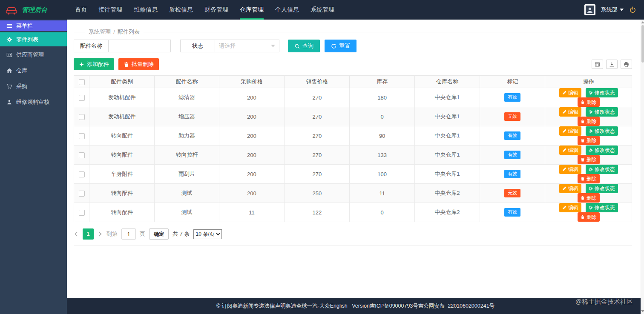 The width and height of the screenshot is (644, 314). I want to click on print-icon, so click(626, 64).